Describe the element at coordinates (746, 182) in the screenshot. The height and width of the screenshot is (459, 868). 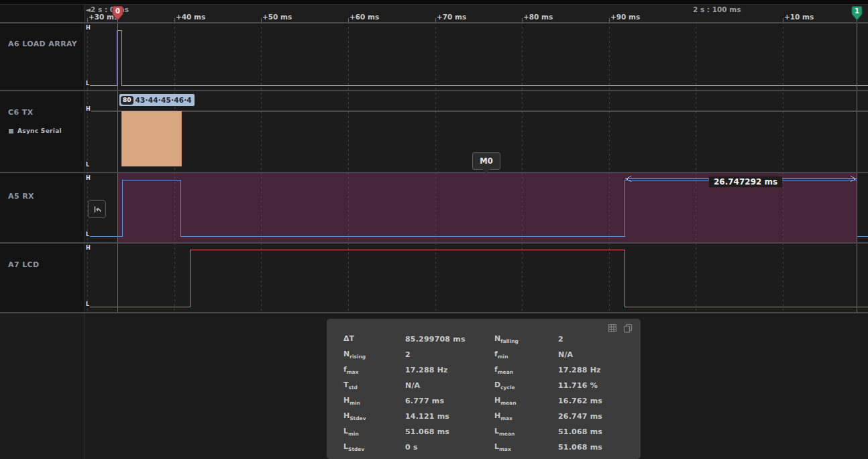
I see `measurement-value: 26.747292 ms` at that location.